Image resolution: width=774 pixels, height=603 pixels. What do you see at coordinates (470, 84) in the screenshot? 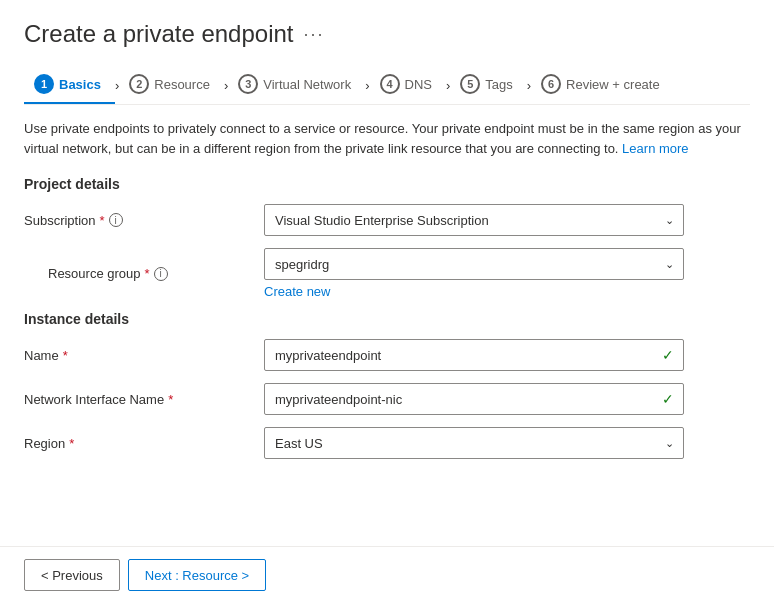
I see `tab-tags-circle: 5` at bounding box center [470, 84].